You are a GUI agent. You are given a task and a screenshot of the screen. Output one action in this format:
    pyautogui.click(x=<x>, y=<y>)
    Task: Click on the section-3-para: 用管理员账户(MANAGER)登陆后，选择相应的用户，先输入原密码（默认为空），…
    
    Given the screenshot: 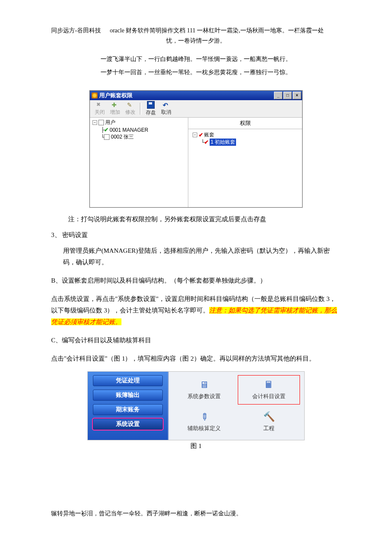 What is the action you would take?
    pyautogui.click(x=202, y=257)
    